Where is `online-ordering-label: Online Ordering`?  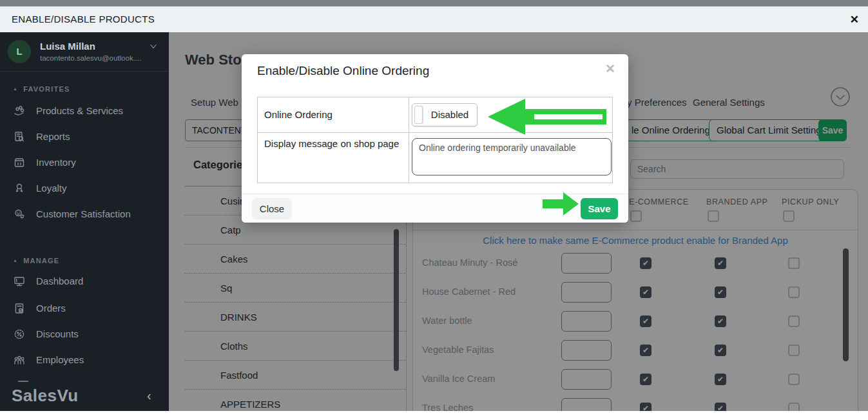 online-ordering-label: Online Ordering is located at coordinates (334, 115).